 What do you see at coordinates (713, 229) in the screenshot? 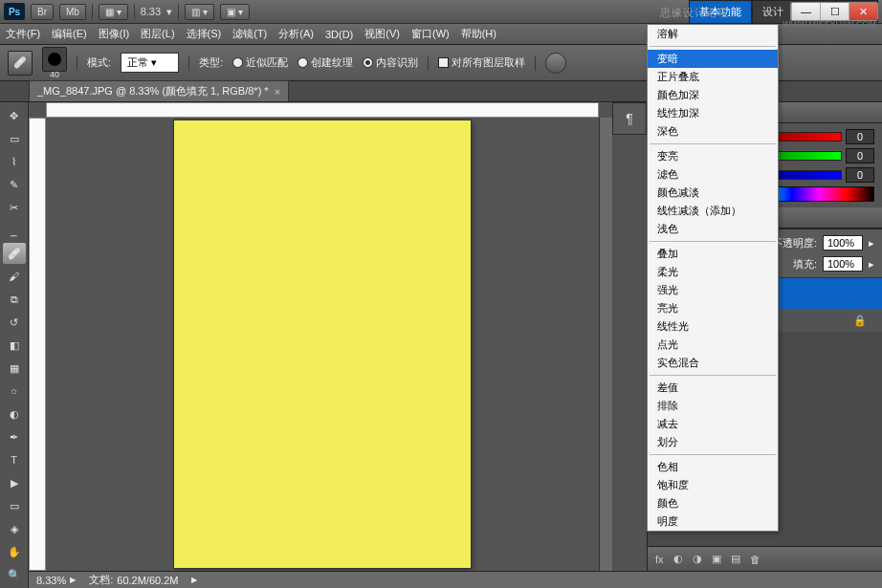
I see `blend-浅色: 浅色` at bounding box center [713, 229].